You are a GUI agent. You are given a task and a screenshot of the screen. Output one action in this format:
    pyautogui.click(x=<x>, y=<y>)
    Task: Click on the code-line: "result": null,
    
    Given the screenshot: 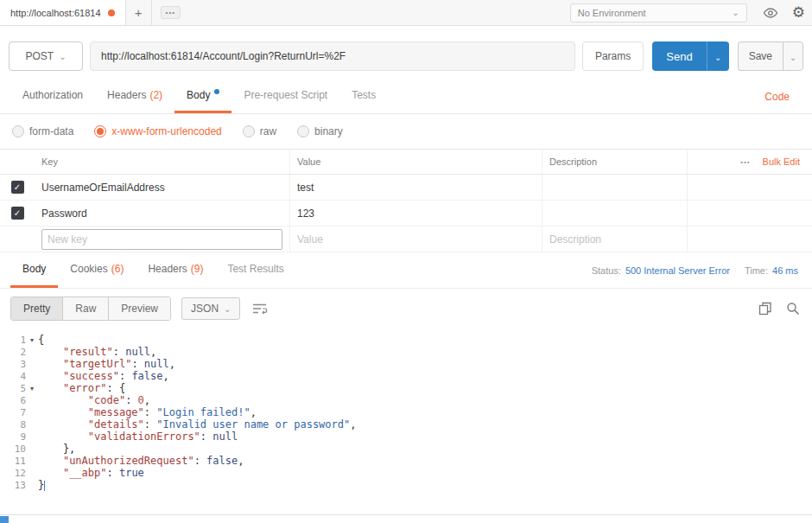 What is the action you would take?
    pyautogui.click(x=425, y=352)
    